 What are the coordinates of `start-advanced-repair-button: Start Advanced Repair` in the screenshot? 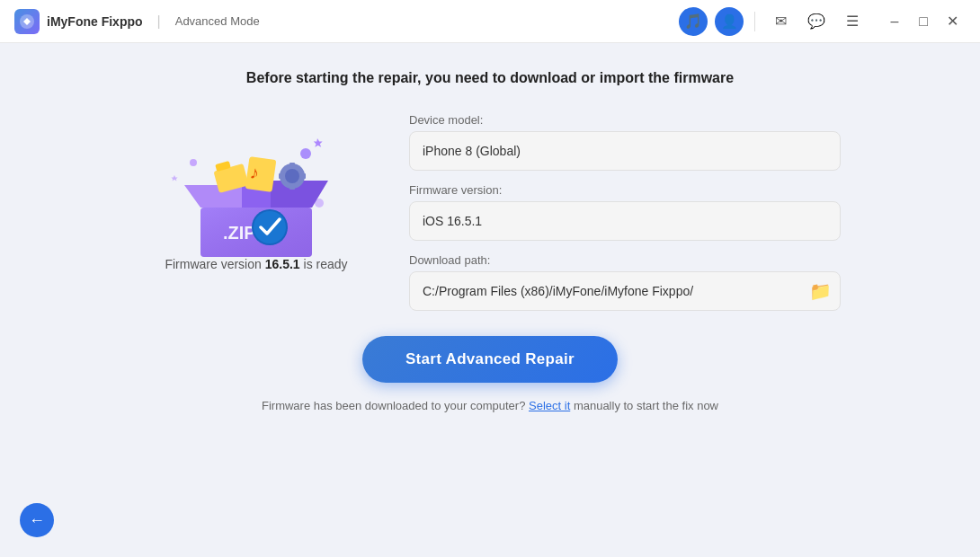 It's located at (490, 359).